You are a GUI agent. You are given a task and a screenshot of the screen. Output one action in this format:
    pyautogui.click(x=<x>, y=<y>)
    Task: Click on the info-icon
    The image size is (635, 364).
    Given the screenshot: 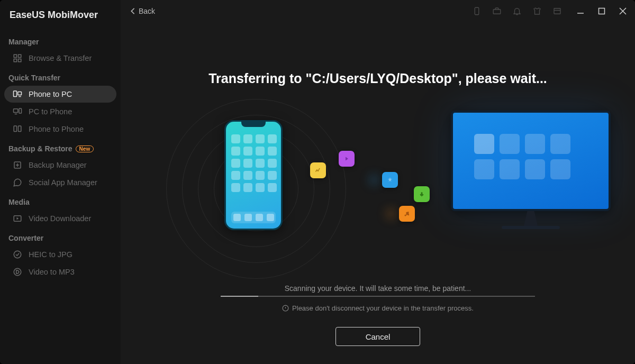 What is the action you would take?
    pyautogui.click(x=286, y=308)
    